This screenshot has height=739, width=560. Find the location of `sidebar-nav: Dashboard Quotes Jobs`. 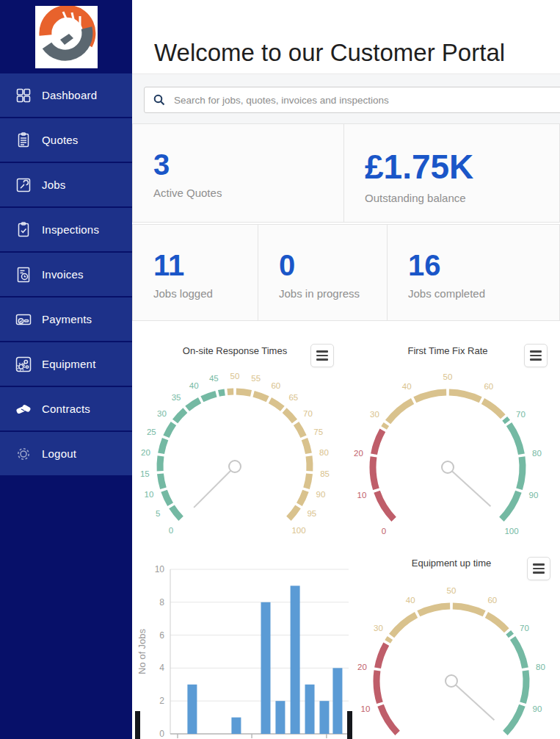

sidebar-nav: Dashboard Quotes Jobs is located at coordinates (66, 275).